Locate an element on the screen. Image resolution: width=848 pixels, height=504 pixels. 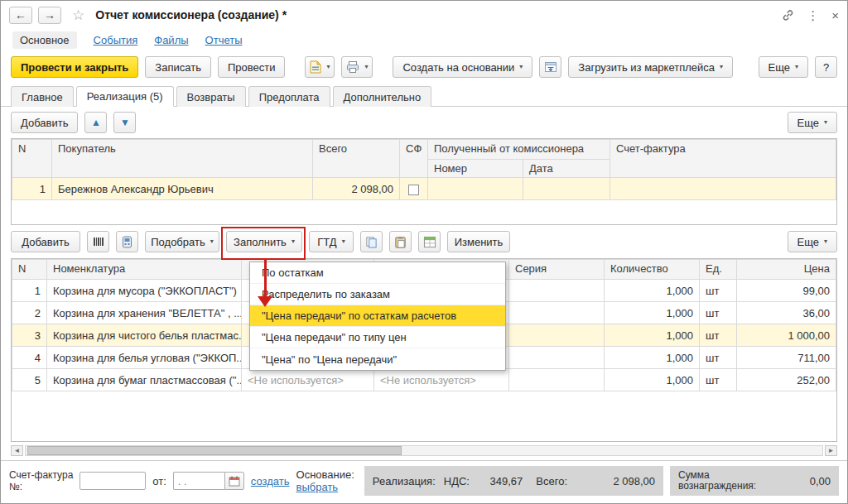
paste-rows-button is located at coordinates (401, 242).